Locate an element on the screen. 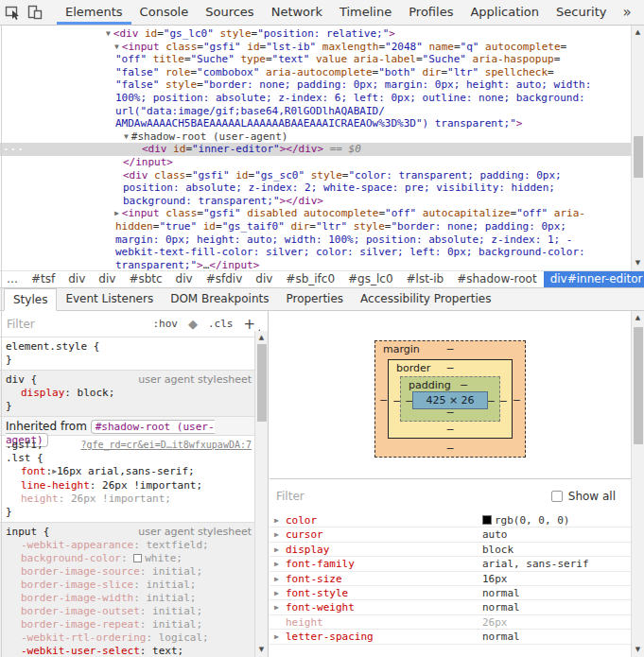 This screenshot has width=644, height=657. dom-node-line: margin: 0px; height: auto; width: 100%; … is located at coordinates (316, 240).